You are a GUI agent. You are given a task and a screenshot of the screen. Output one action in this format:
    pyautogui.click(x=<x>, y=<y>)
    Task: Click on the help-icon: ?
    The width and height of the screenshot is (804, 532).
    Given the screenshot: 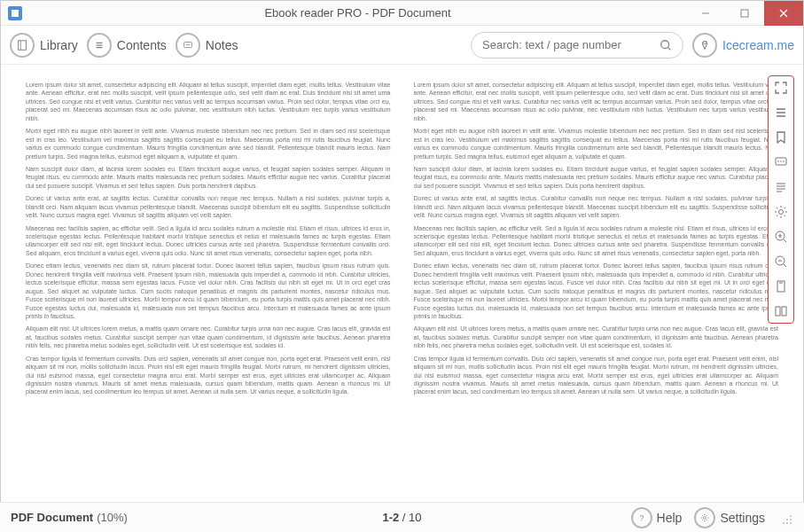 What is the action you would take?
    pyautogui.click(x=642, y=518)
    